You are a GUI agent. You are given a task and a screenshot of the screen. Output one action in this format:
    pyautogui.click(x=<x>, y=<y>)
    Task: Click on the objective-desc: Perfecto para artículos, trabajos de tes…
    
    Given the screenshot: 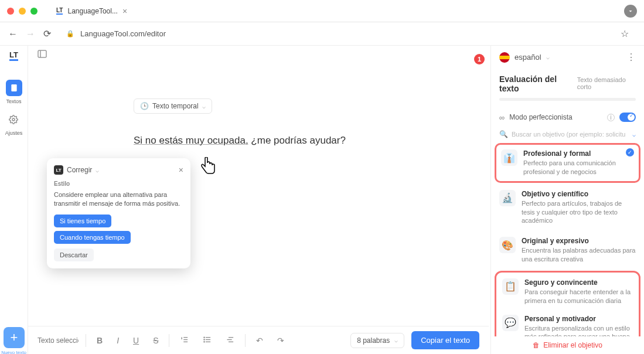 What is the action you would take?
    pyautogui.click(x=579, y=212)
    